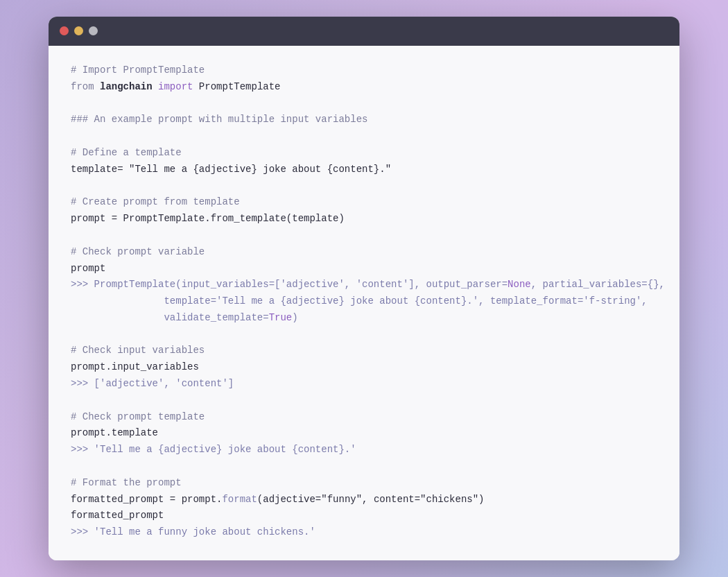 The image size is (728, 577). I want to click on output-2: template='Tell me a {adjective} joke abo…, so click(359, 301).